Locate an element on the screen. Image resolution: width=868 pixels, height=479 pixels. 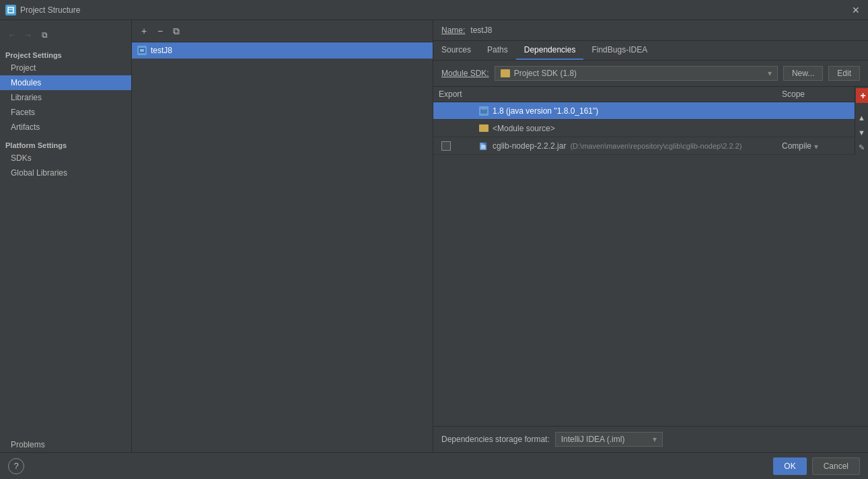
dep-header-scope: Scope is located at coordinates (816, 94).